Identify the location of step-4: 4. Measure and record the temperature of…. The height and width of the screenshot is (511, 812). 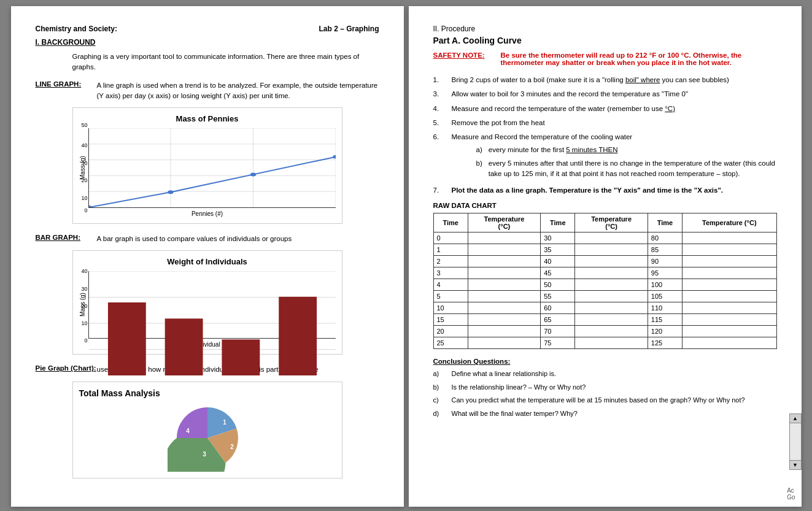
(605, 109).